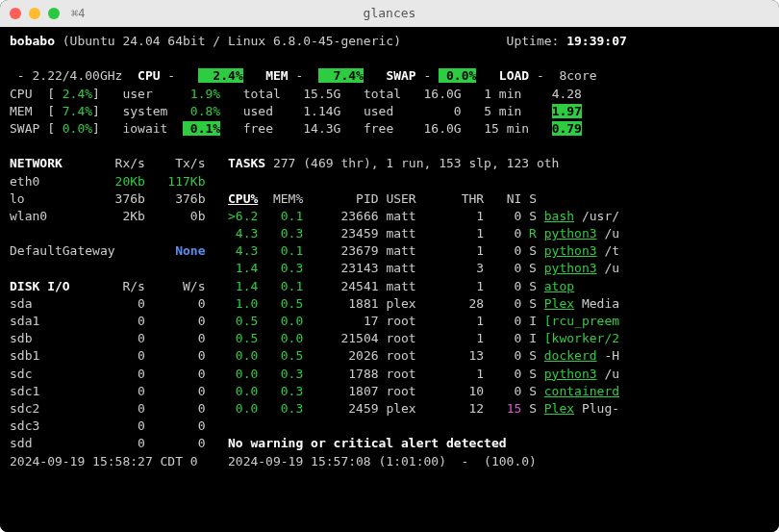 This screenshot has height=532, width=779. What do you see at coordinates (55, 425) in the screenshot?
I see `disk-name: sdc3` at bounding box center [55, 425].